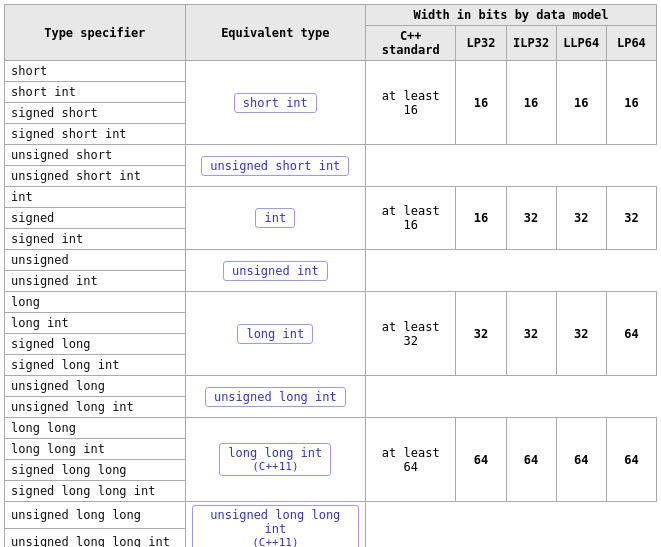 The width and height of the screenshot is (661, 547). I want to click on lp64-cell: 32, so click(631, 218).